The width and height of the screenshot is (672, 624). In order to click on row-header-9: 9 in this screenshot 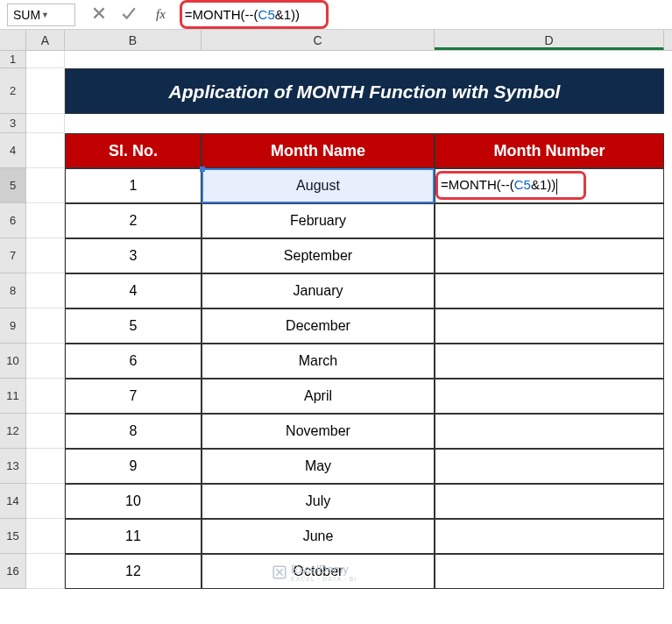, I will do `click(13, 326)`.